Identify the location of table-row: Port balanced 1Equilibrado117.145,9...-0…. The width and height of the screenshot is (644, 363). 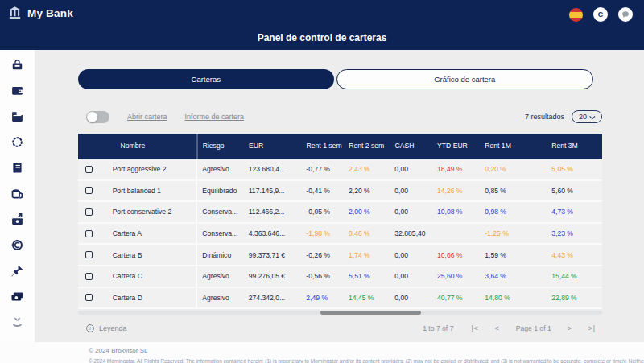
(340, 192).